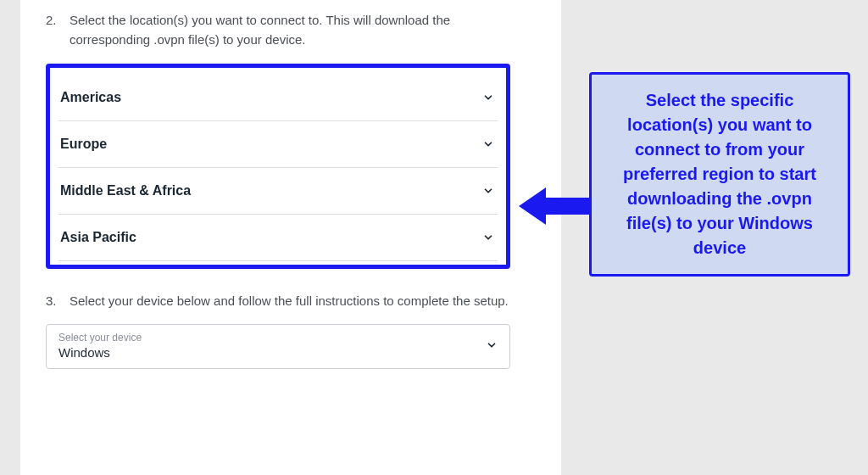 The height and width of the screenshot is (475, 868). Describe the element at coordinates (278, 238) in the screenshot. I see `region-item-asia-pacific: Asia Pacific` at that location.